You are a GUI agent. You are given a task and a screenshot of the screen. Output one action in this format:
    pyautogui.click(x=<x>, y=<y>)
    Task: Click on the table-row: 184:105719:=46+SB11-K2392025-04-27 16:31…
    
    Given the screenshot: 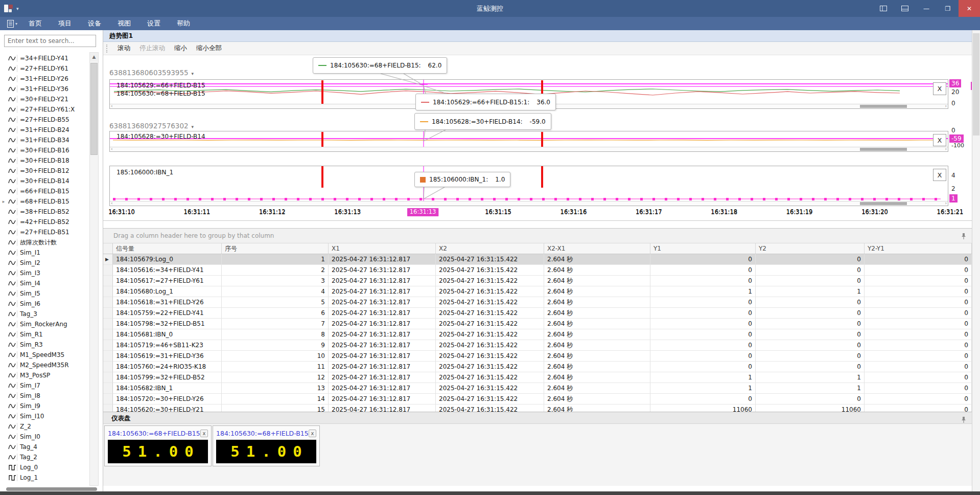 What is the action you would take?
    pyautogui.click(x=538, y=346)
    